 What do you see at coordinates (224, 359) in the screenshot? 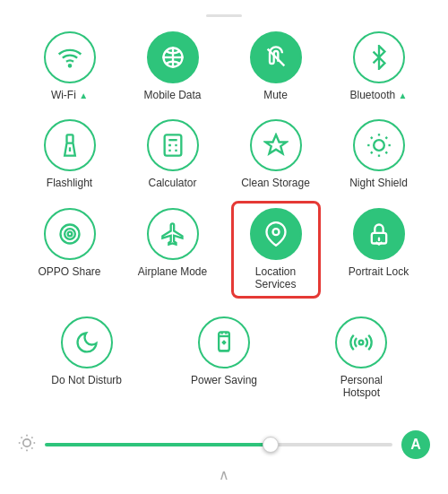
I see `tile-power-saving: Power Saving` at bounding box center [224, 359].